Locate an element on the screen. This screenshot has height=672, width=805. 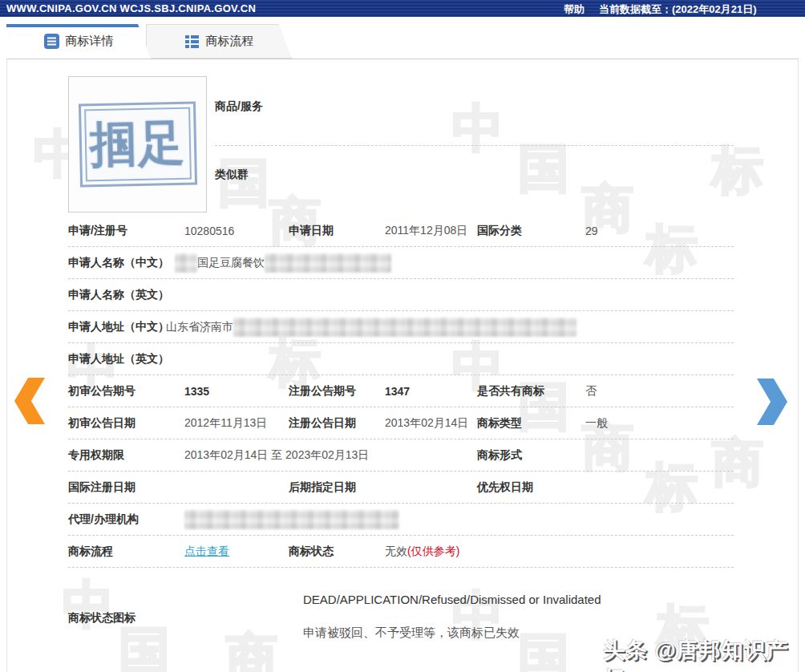
applicant-cn-value: 国足豆腐餐饮 is located at coordinates (283, 263).